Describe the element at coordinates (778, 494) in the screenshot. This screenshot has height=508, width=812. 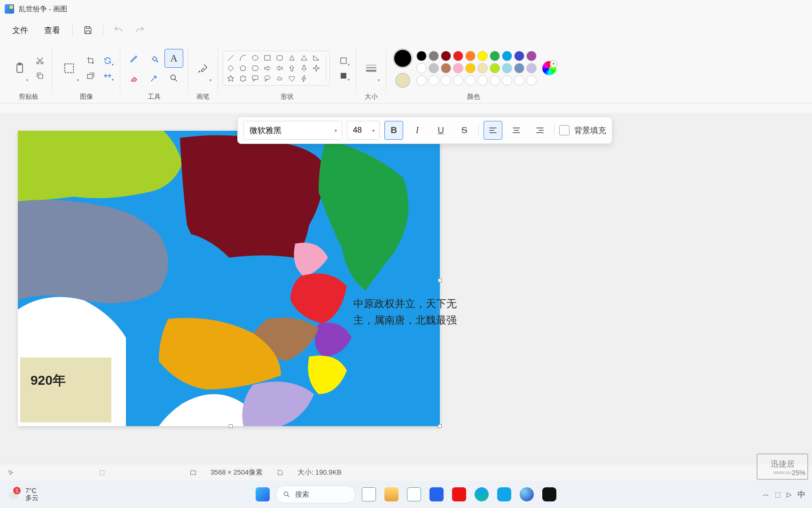
I see `tray-icon-1: ⬚` at that location.